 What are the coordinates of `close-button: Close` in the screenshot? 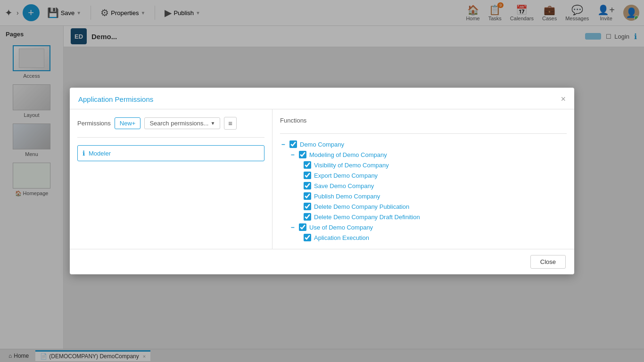 It's located at (548, 262).